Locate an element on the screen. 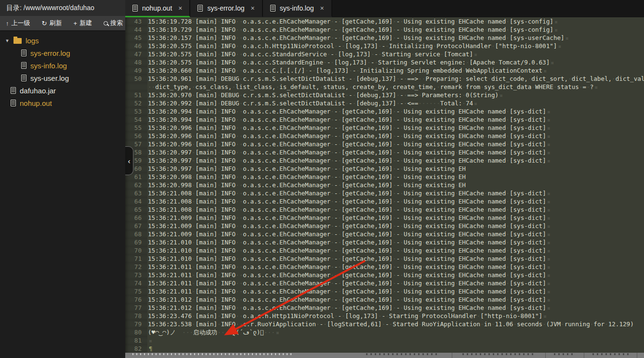 This screenshot has height=358, width=644. line-number: 54 is located at coordinates (136, 119).